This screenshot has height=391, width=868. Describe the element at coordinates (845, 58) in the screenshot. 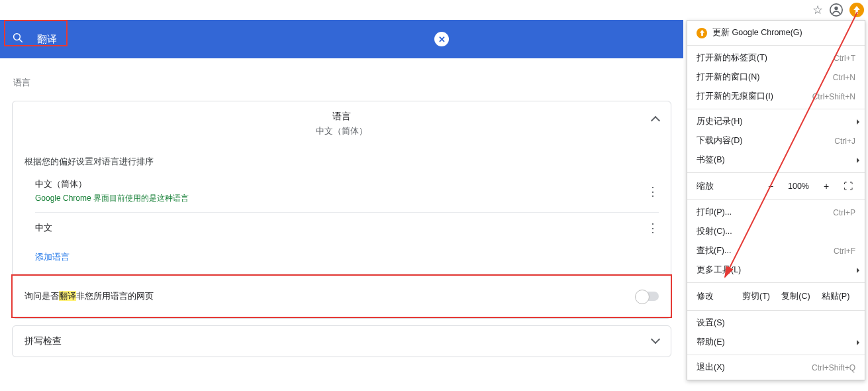

I see `menu-item-shortcut: Ctrl+T` at that location.